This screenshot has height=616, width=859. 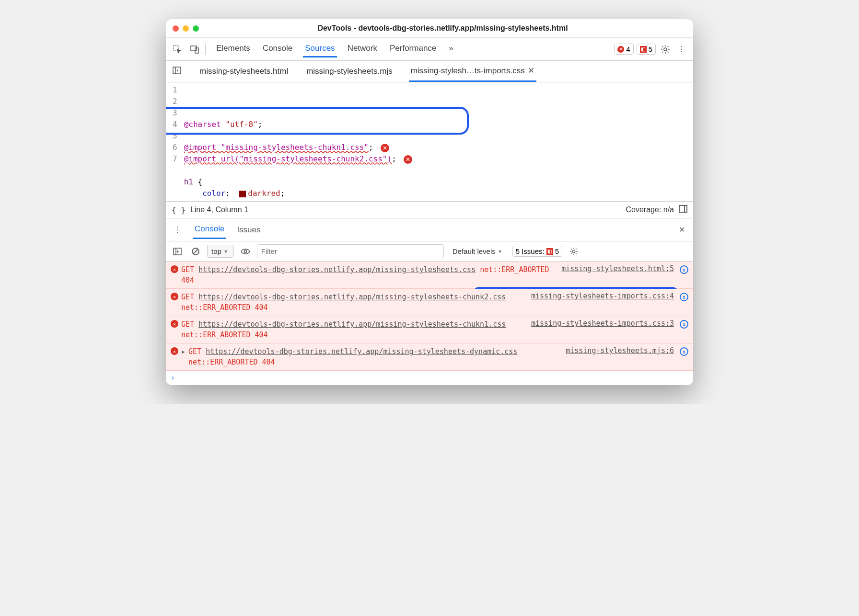 I want to click on tab-performance: Performance, so click(x=413, y=49).